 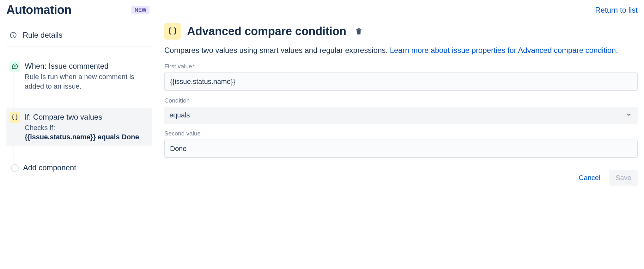 I want to click on rule-details-item: Rule details, so click(x=79, y=37).